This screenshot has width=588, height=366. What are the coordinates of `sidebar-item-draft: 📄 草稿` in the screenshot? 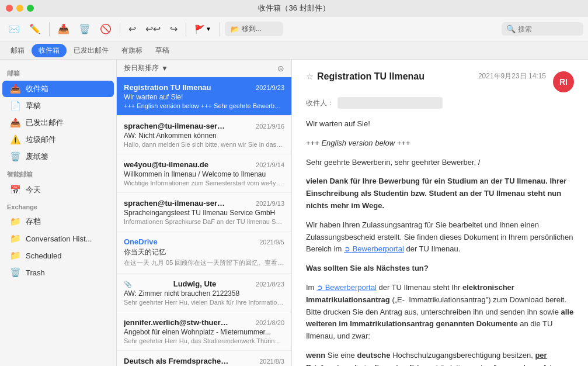 It's located at (58, 106).